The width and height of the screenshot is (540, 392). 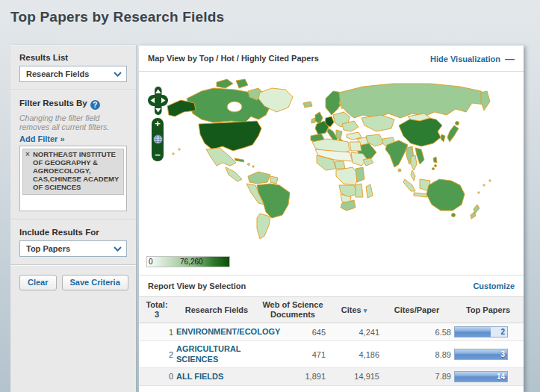 I want to click on map-pan-control, so click(x=158, y=101).